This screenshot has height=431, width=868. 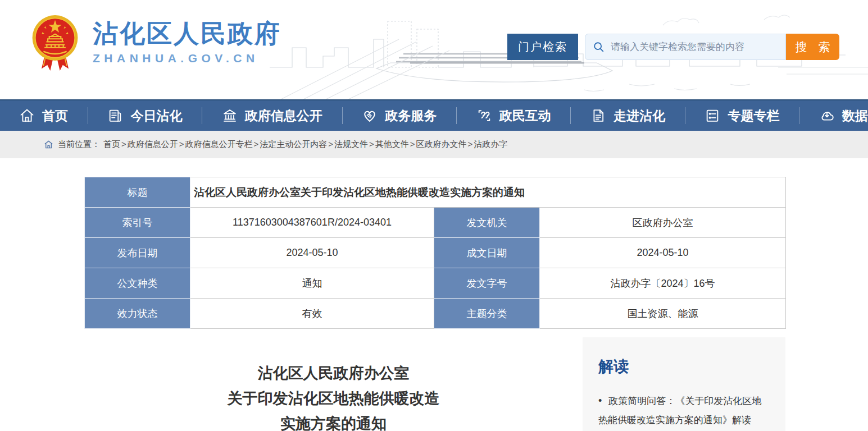 What do you see at coordinates (411, 116) in the screenshot?
I see `nav-item-label: 政务服务` at bounding box center [411, 116].